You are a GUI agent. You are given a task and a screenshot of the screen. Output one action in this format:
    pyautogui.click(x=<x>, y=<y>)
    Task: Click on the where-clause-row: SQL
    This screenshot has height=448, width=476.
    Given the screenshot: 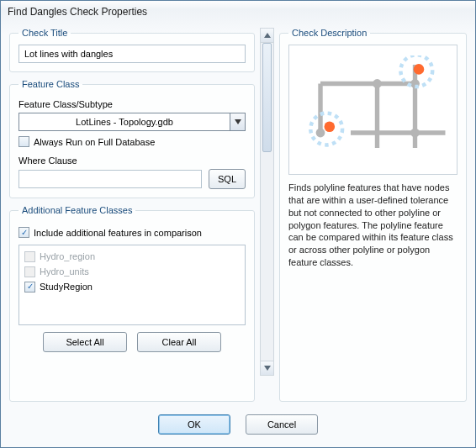 What is the action you would take?
    pyautogui.click(x=132, y=179)
    